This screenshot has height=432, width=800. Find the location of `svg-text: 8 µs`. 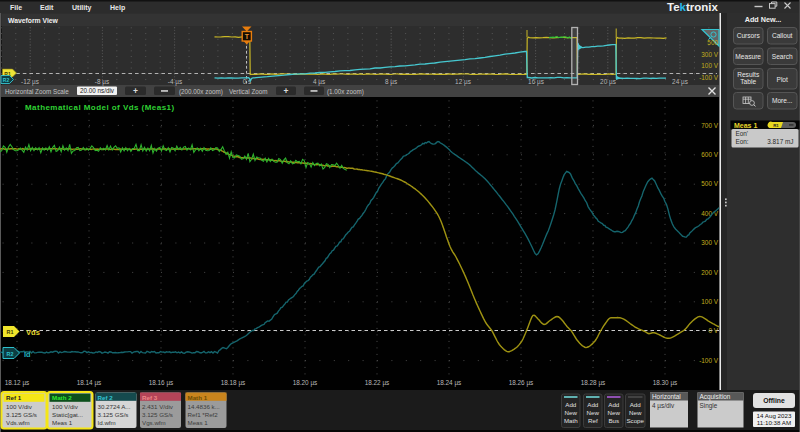

svg-text: 8 µs is located at coordinates (391, 82).